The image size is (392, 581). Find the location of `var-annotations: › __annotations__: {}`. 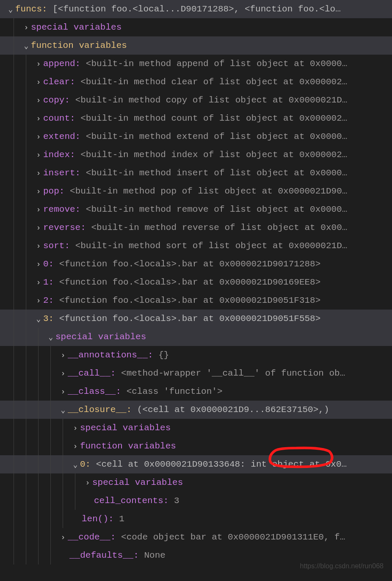

var-annotations: › __annotations__: {} is located at coordinates (196, 355).